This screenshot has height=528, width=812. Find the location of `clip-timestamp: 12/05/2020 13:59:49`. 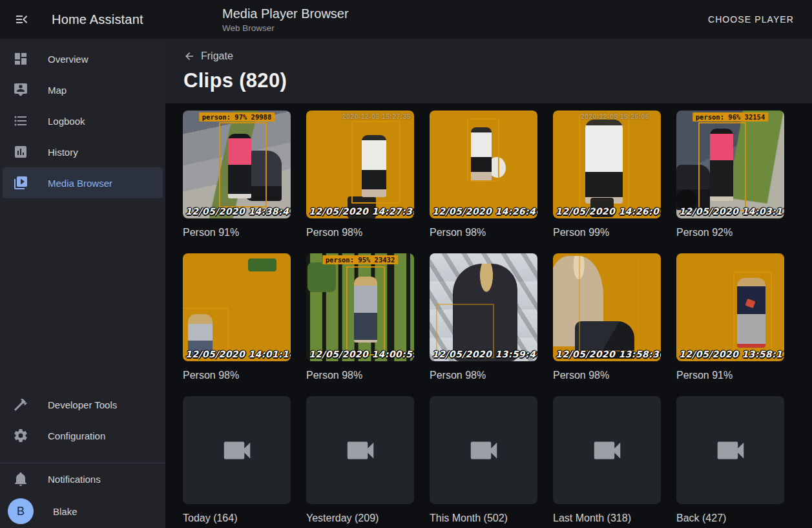

clip-timestamp: 12/05/2020 13:59:49 is located at coordinates (484, 354).